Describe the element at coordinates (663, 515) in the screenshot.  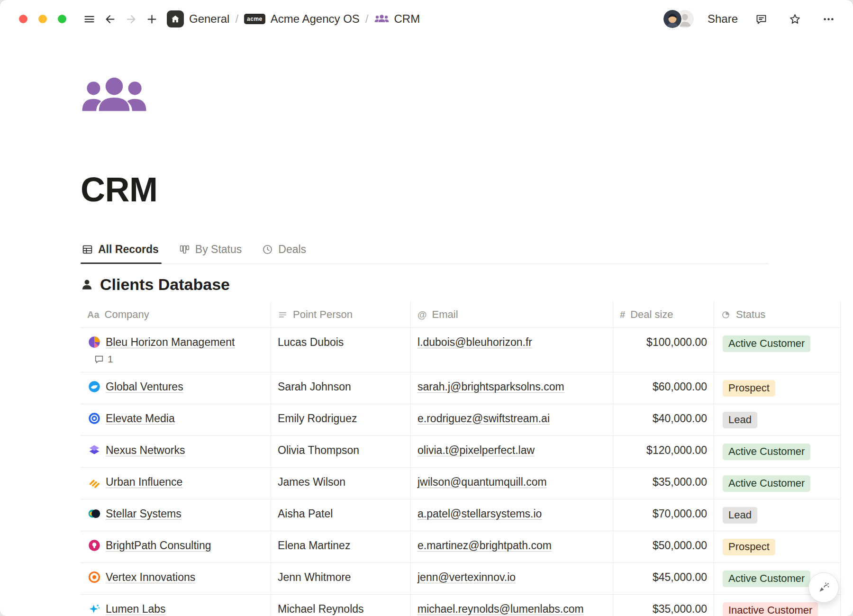
I see `deal-size-cell: $70,000.00` at that location.